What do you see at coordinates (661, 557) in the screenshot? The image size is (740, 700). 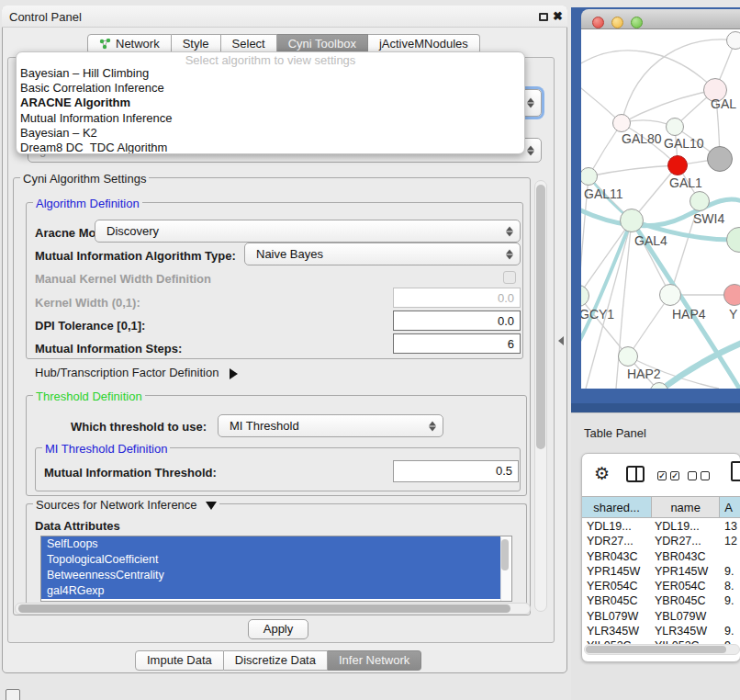 I see `table-row: YBR043CYBR043C` at bounding box center [661, 557].